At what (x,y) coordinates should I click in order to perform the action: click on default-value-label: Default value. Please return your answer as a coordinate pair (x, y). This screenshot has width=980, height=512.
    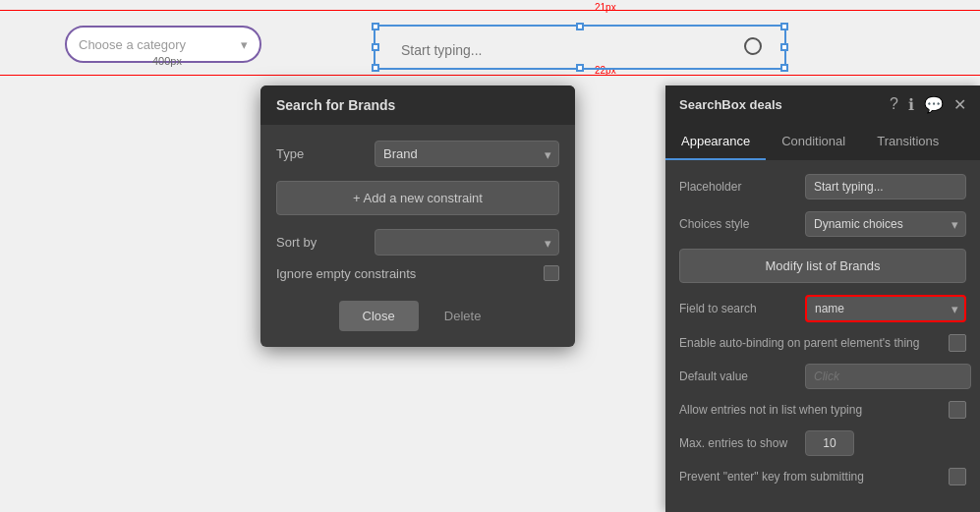
    Looking at the image, I should click on (738, 376).